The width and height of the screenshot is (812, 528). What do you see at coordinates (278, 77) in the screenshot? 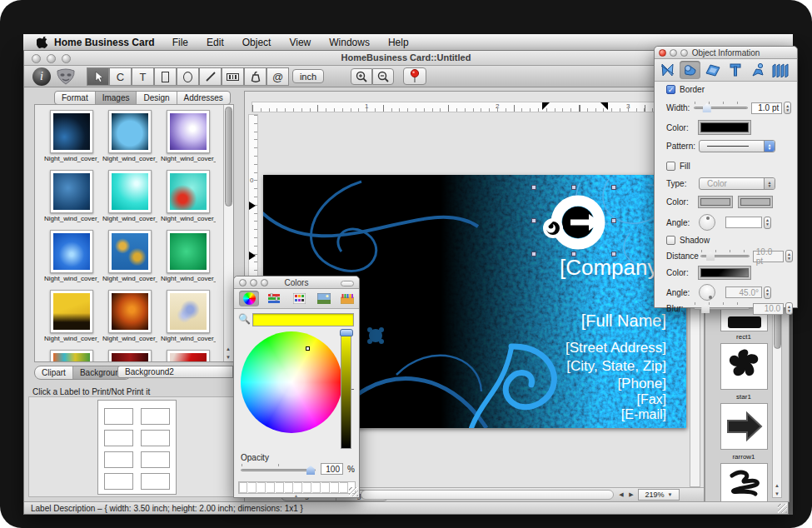
I see `at-tool-button: @` at bounding box center [278, 77].